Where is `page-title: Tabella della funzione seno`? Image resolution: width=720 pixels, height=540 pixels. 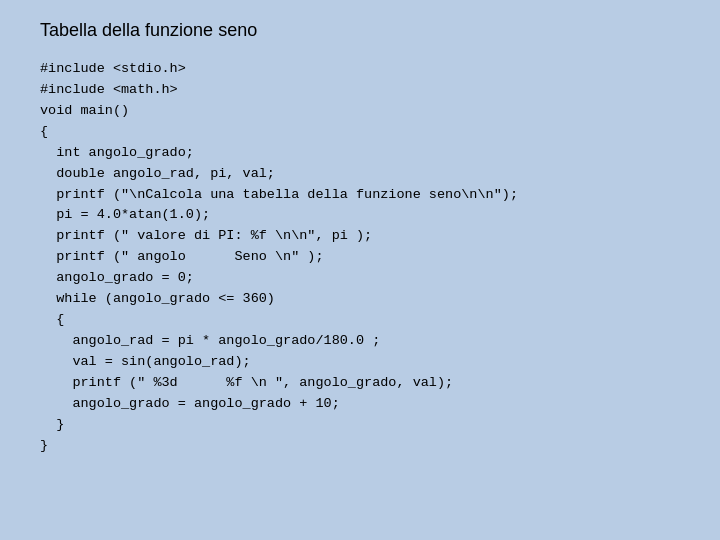 page-title: Tabella della funzione seno is located at coordinates (360, 30).